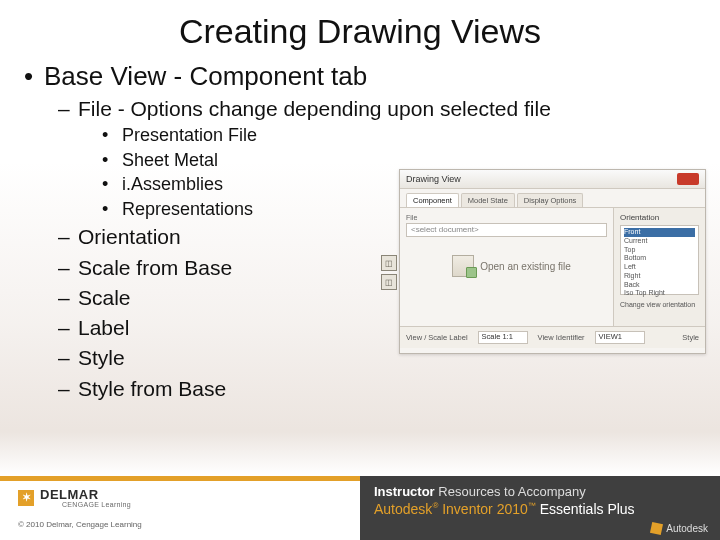 The width and height of the screenshot is (720, 540). I want to click on open-file-icon, so click(463, 266).